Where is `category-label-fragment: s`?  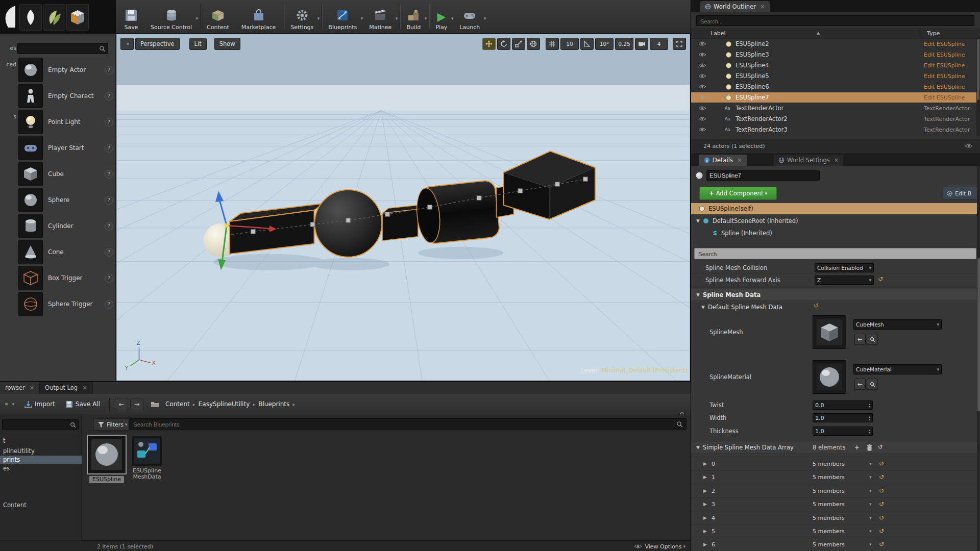 category-label-fragment: s is located at coordinates (9, 116).